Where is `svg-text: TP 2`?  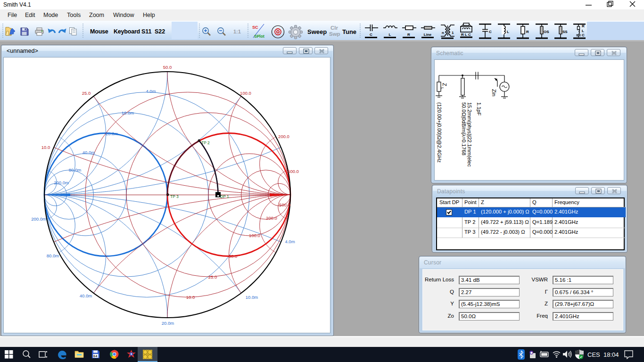
svg-text: TP 2 is located at coordinates (206, 143).